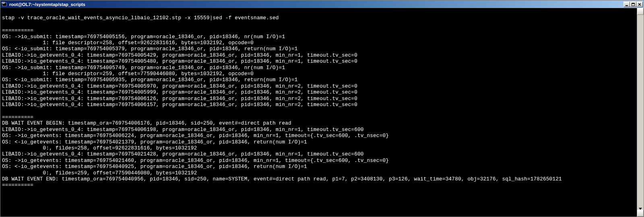 The image size is (644, 217). What do you see at coordinates (633, 4) in the screenshot?
I see `window-controls` at bounding box center [633, 4].